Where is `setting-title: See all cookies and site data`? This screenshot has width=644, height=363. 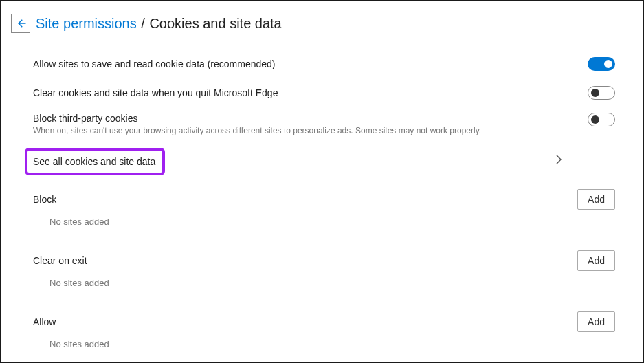
setting-title: See all cookies and site data is located at coordinates (94, 162).